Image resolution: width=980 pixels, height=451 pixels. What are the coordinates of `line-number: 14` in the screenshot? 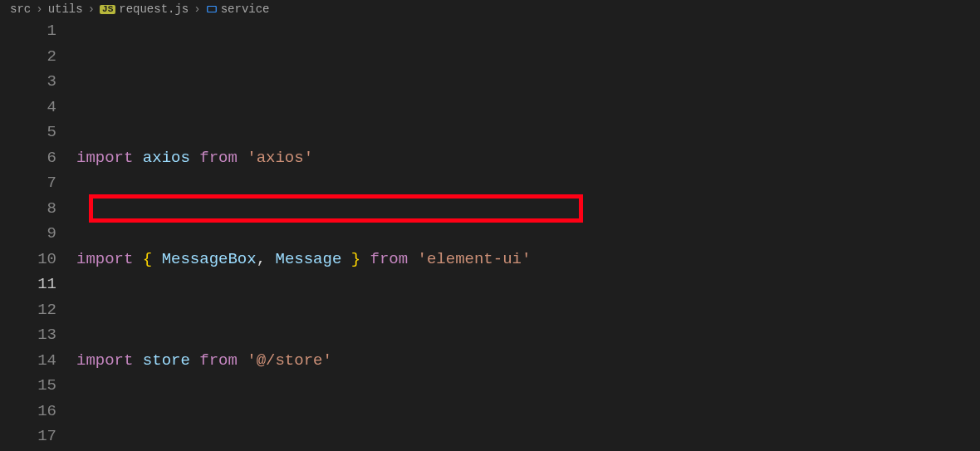 It's located at (28, 360).